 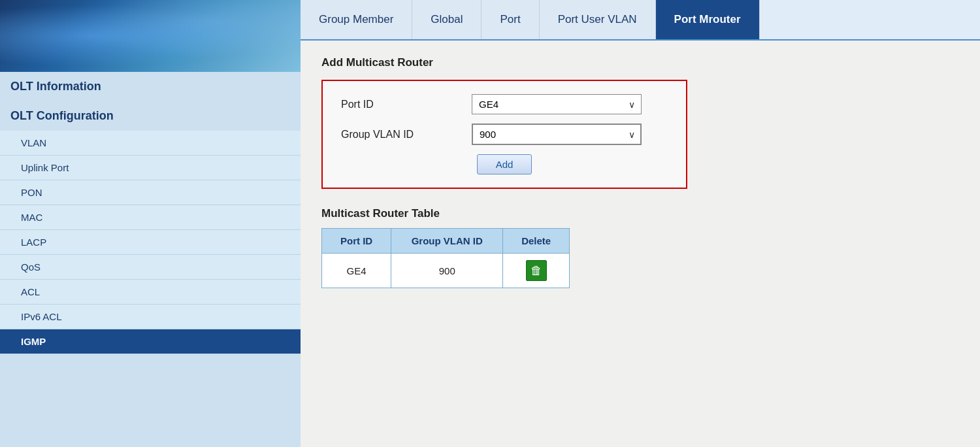 What do you see at coordinates (504, 165) in the screenshot?
I see `add-button: Add` at bounding box center [504, 165].